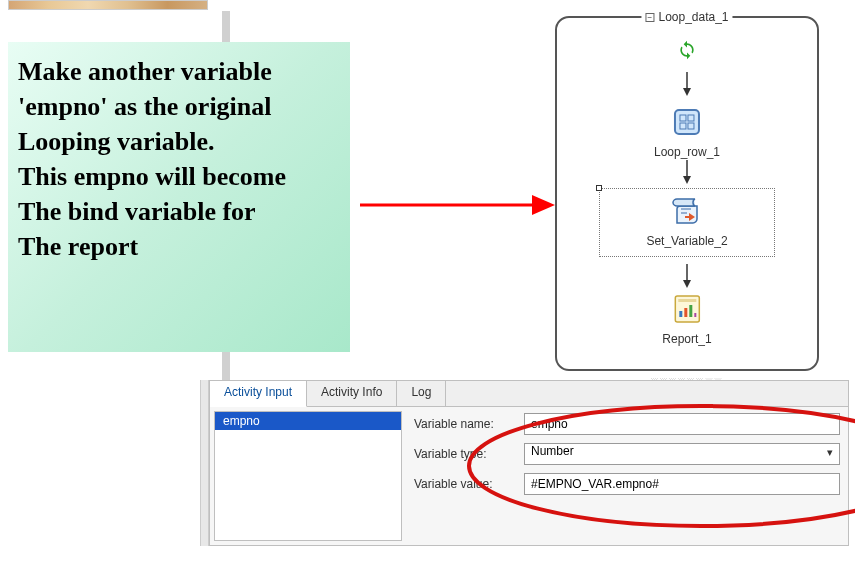  What do you see at coordinates (352, 394) in the screenshot?
I see `tab-activity-info: Activity Info` at bounding box center [352, 394].